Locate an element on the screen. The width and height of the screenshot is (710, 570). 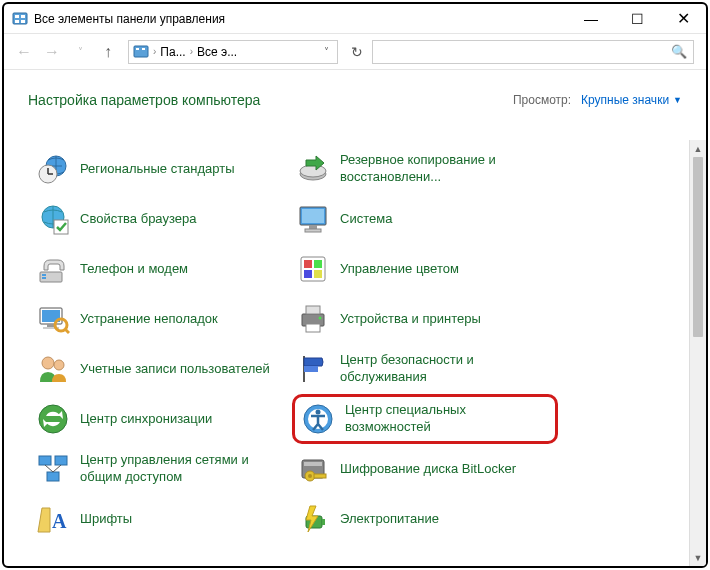
item-internet-options: Свойства браузера is located at coordinates (162, 219).